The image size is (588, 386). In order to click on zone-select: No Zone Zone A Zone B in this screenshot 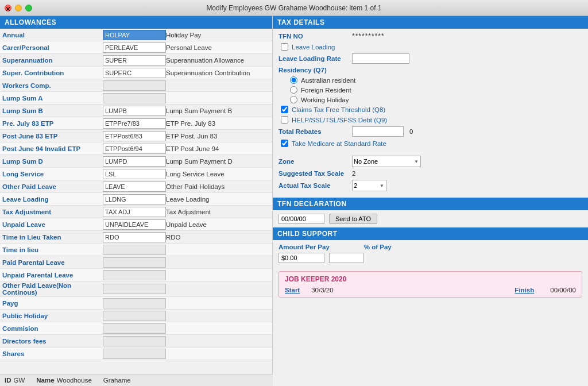, I will do `click(386, 161)`.